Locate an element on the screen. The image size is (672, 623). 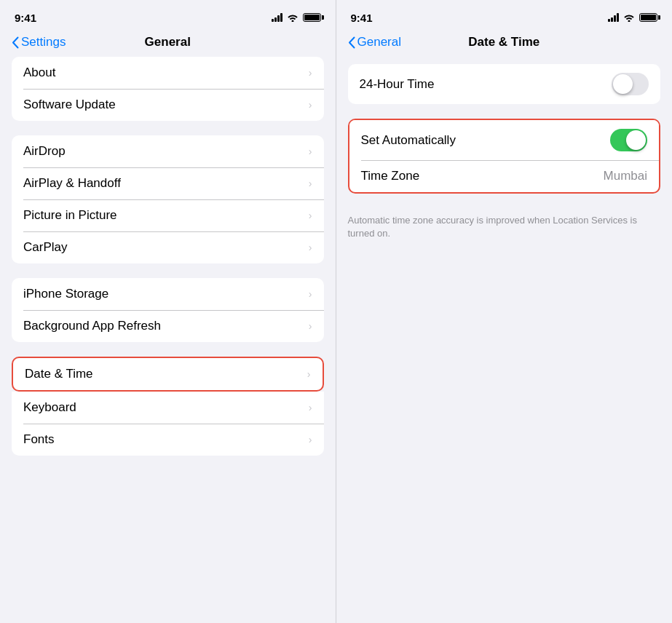
airdrop-label: AirDrop is located at coordinates (44, 151).